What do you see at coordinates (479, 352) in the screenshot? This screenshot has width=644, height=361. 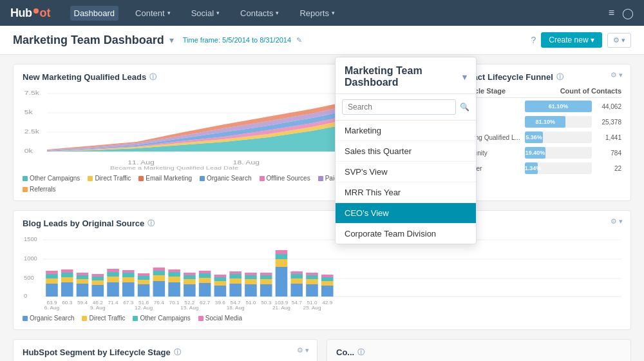 I see `contact-widget-title: Co... ⓘ` at bounding box center [479, 352].